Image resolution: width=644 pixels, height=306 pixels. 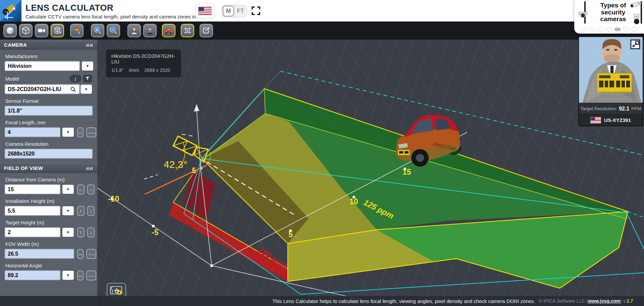 I want to click on rotate-3d-icon, so click(x=57, y=31).